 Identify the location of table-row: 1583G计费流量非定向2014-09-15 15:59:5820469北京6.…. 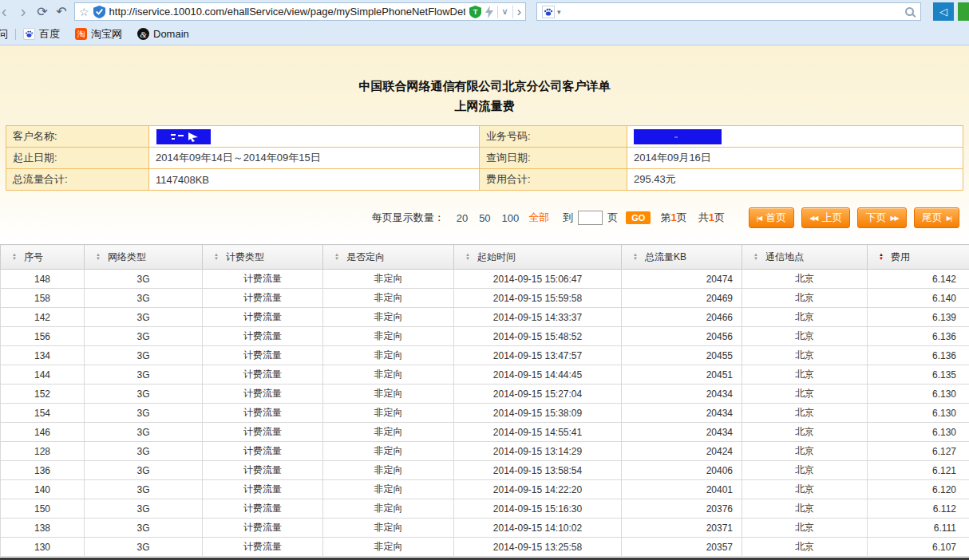
(485, 298).